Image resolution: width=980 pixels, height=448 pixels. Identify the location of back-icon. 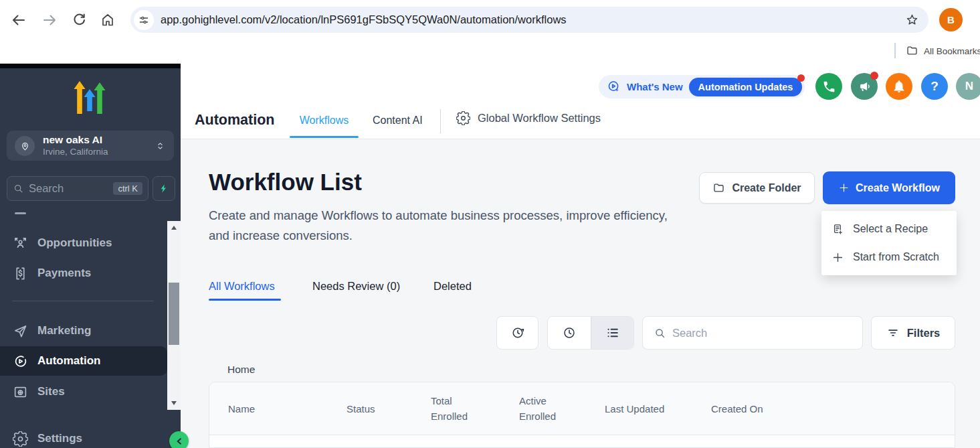
(19, 20).